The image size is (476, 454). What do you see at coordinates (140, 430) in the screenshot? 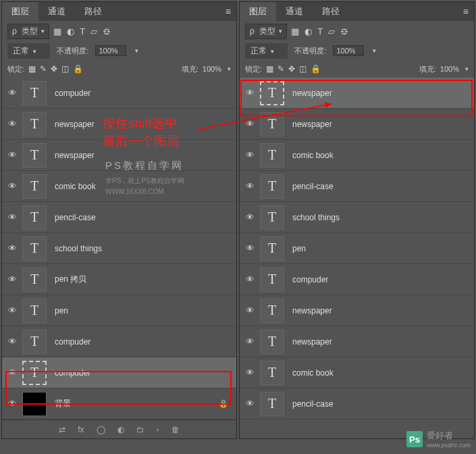
I see `group-icon: 🗀` at bounding box center [140, 430].